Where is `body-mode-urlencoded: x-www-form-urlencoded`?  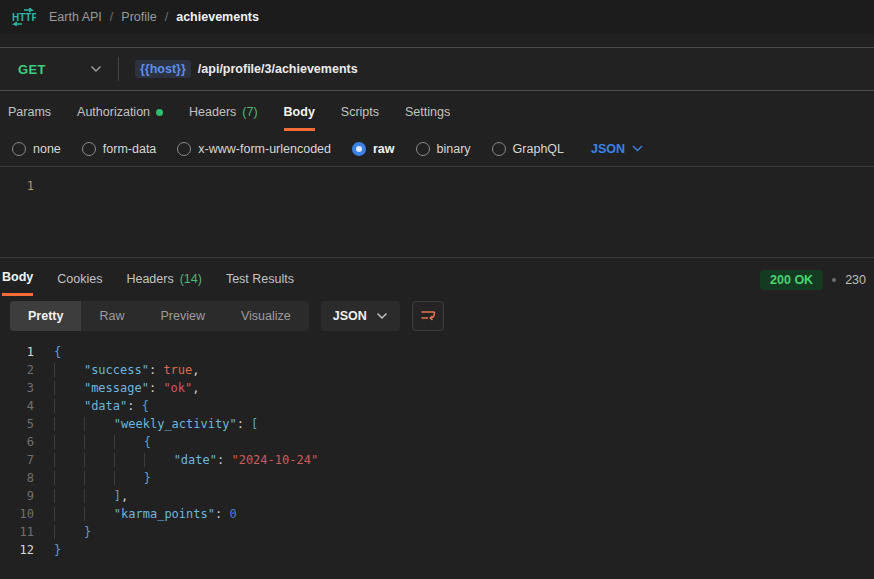 body-mode-urlencoded: x-www-form-urlencoded is located at coordinates (254, 149).